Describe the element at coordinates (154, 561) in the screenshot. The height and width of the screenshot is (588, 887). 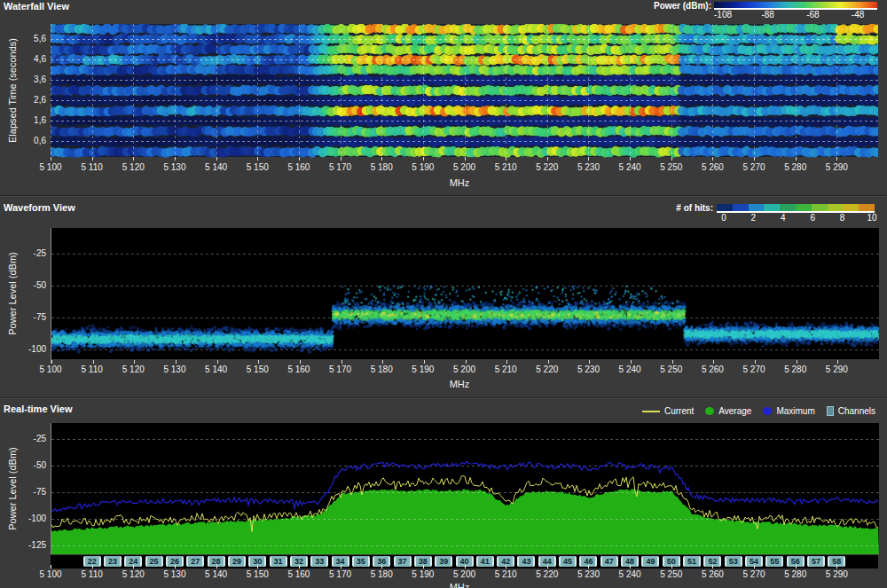
I see `channel-cell-25: 25` at that location.